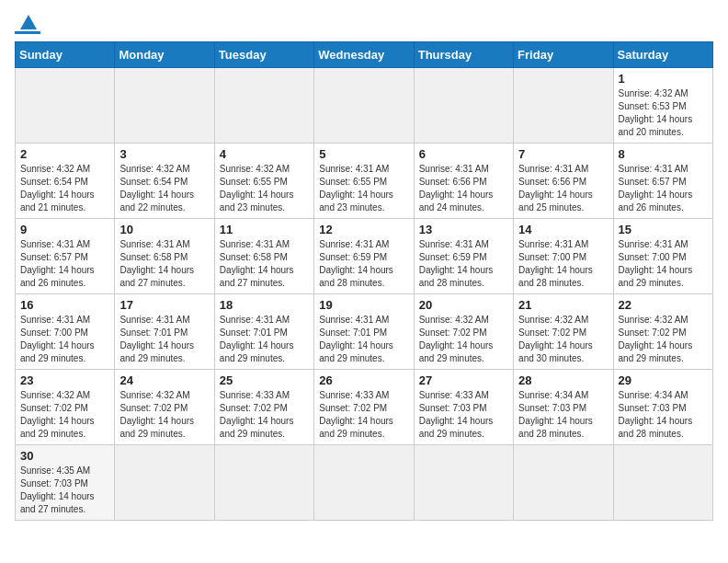  I want to click on calendar-day-cell: 18Sunrise: 4:31 AM Sunset: 7:01 PM Dayli…, so click(264, 332).